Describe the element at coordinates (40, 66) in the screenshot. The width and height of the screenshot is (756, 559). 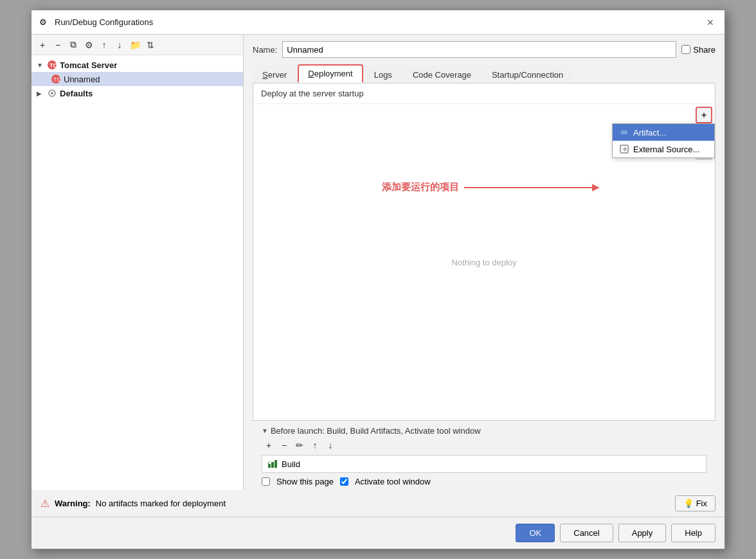
I see `tree-arrow-tomcat: ▼` at that location.